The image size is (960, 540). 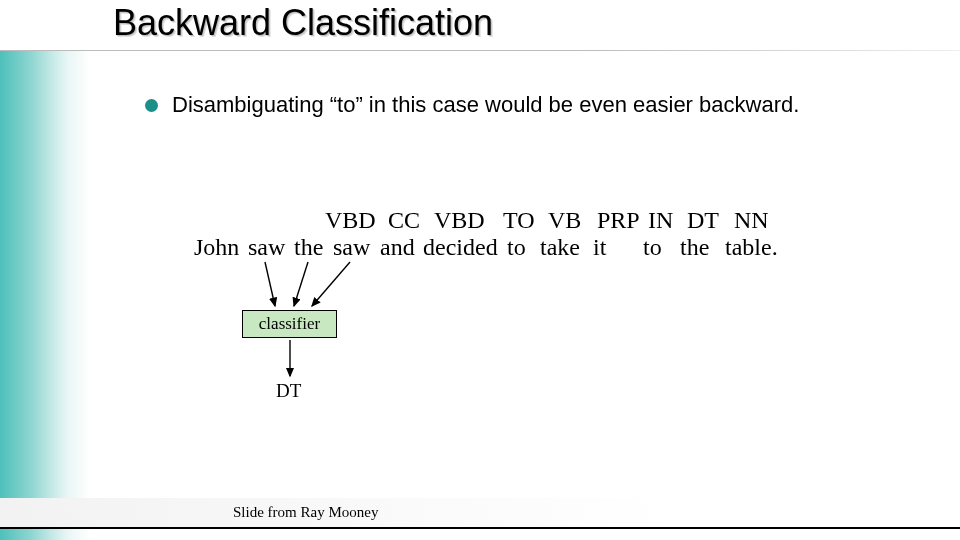 I want to click on word: table., so click(x=752, y=248).